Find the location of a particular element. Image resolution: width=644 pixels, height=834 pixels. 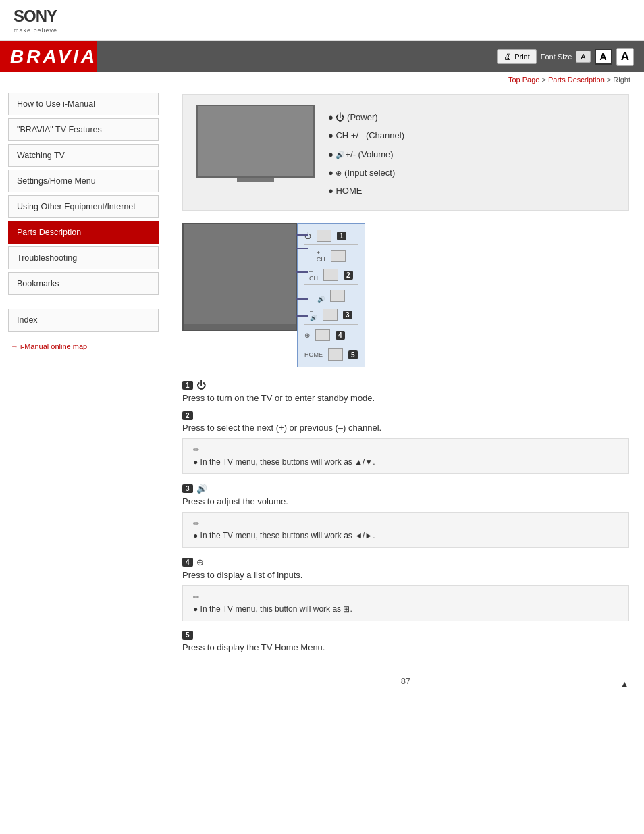

sidebar-item-bookmarks: Bookmarks is located at coordinates (84, 284).